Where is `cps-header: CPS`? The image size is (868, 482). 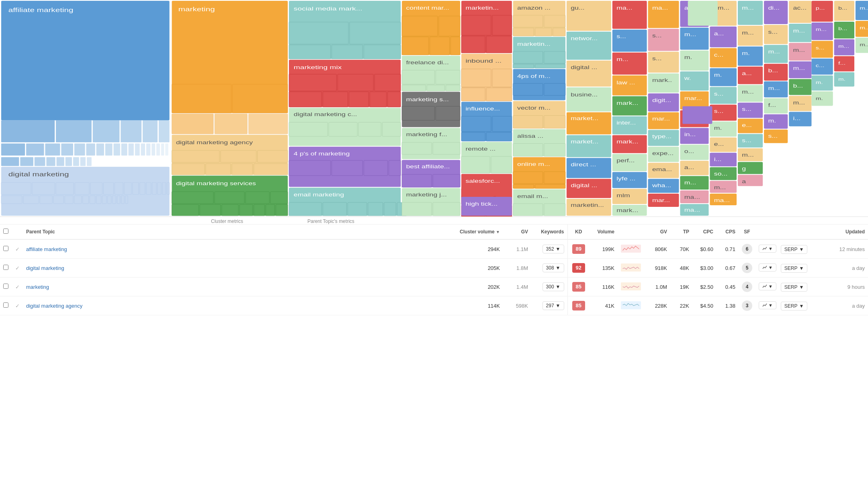
cps-header: CPS is located at coordinates (727, 232).